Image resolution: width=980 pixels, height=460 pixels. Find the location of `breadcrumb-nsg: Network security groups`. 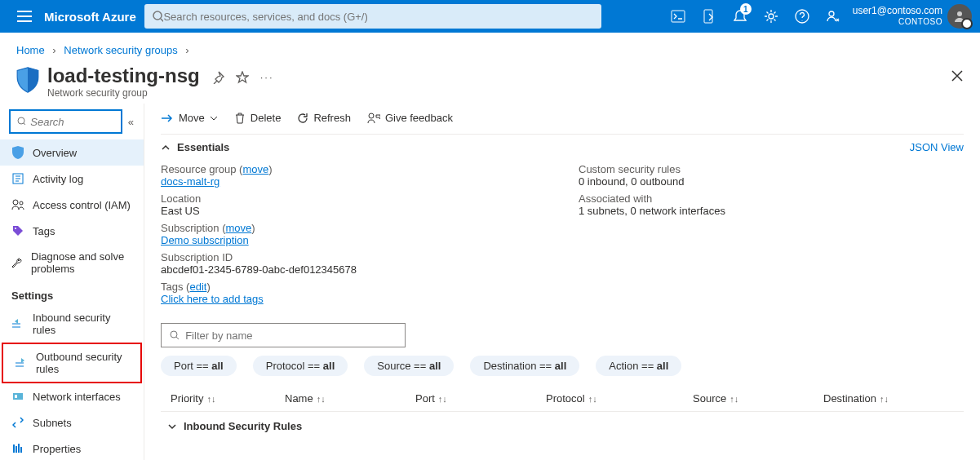

breadcrumb-nsg: Network security groups is located at coordinates (121, 51).